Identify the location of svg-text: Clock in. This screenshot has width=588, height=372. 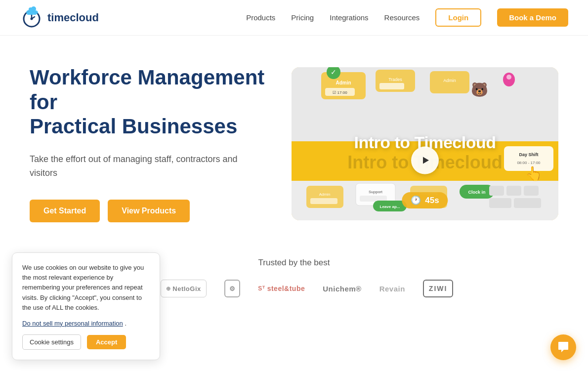
(476, 192).